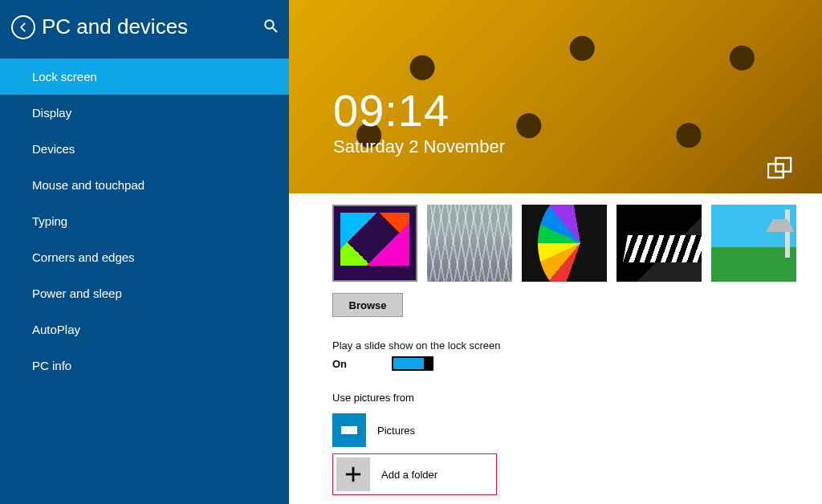 This screenshot has height=504, width=822. Describe the element at coordinates (392, 111) in the screenshot. I see `lockscreen-time: 09:14` at that location.